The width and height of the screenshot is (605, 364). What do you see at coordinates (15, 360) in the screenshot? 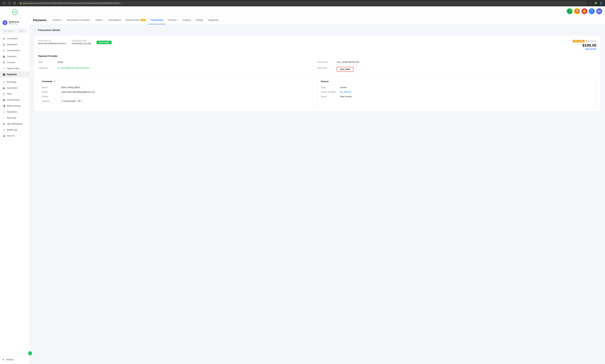
I see `sidebar-item-settings: ⚙ Settings` at bounding box center [15, 360].